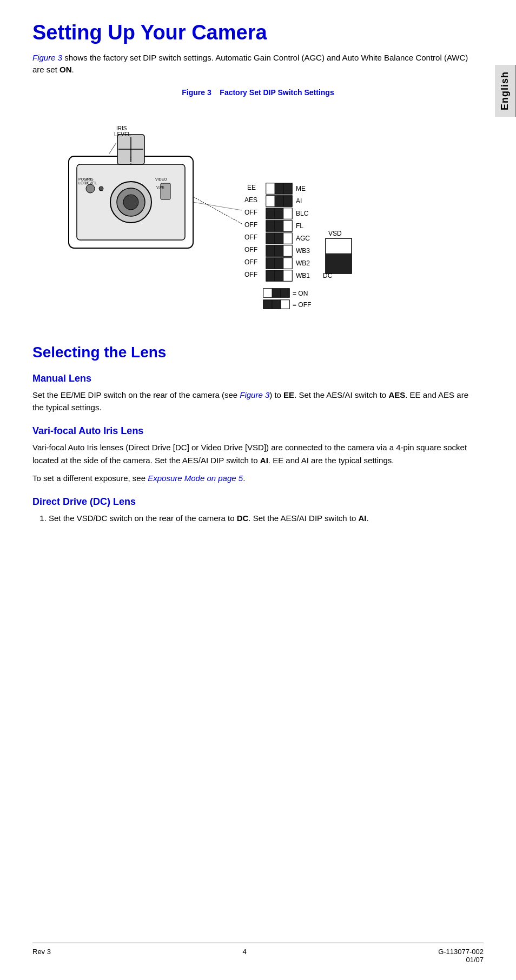 This screenshot has height=980, width=516. I want to click on svg-text: = ON, so click(300, 294).